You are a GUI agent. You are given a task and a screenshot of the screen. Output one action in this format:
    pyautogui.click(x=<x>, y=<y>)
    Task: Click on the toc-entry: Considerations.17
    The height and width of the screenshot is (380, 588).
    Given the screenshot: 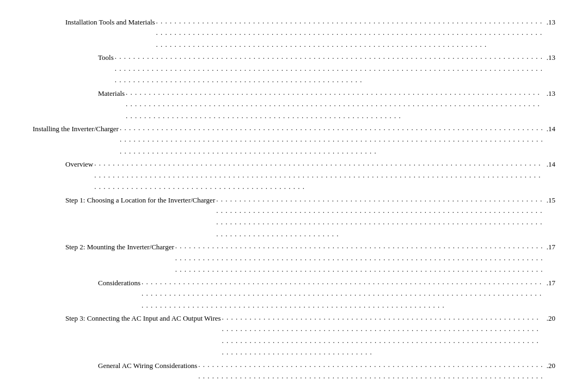 What is the action you would take?
    pyautogui.click(x=294, y=295)
    